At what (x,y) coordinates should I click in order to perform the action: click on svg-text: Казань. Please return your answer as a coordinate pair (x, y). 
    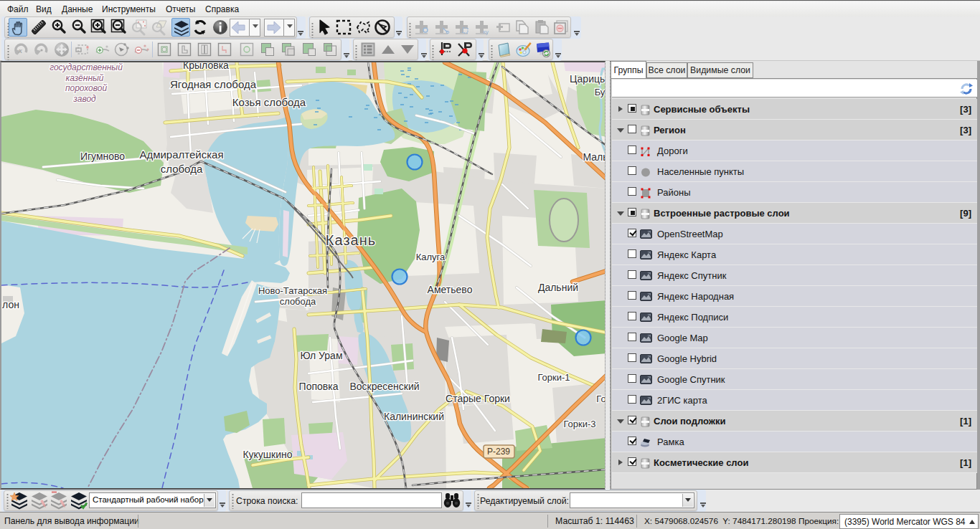
    Looking at the image, I should click on (351, 240).